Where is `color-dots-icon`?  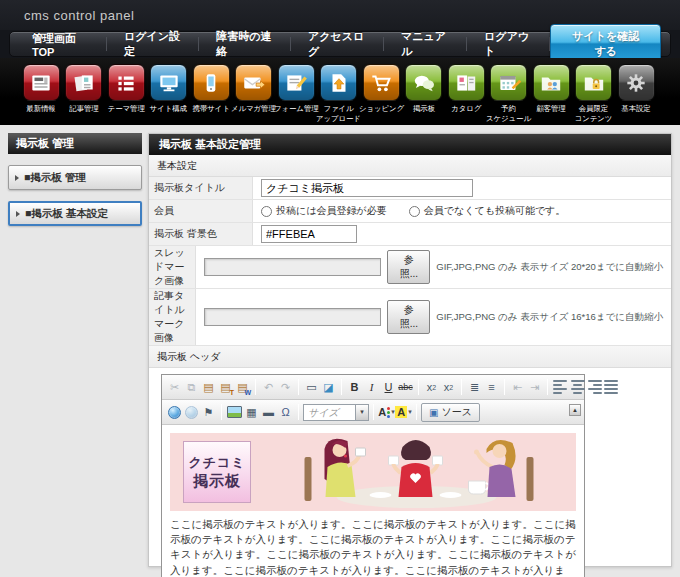
color-dots-icon is located at coordinates (388, 412).